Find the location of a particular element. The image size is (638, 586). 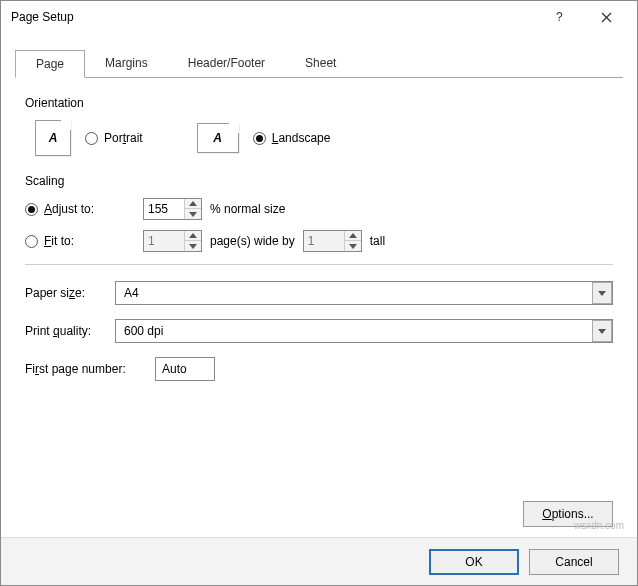

portrait-radio: Portrait is located at coordinates (114, 138).